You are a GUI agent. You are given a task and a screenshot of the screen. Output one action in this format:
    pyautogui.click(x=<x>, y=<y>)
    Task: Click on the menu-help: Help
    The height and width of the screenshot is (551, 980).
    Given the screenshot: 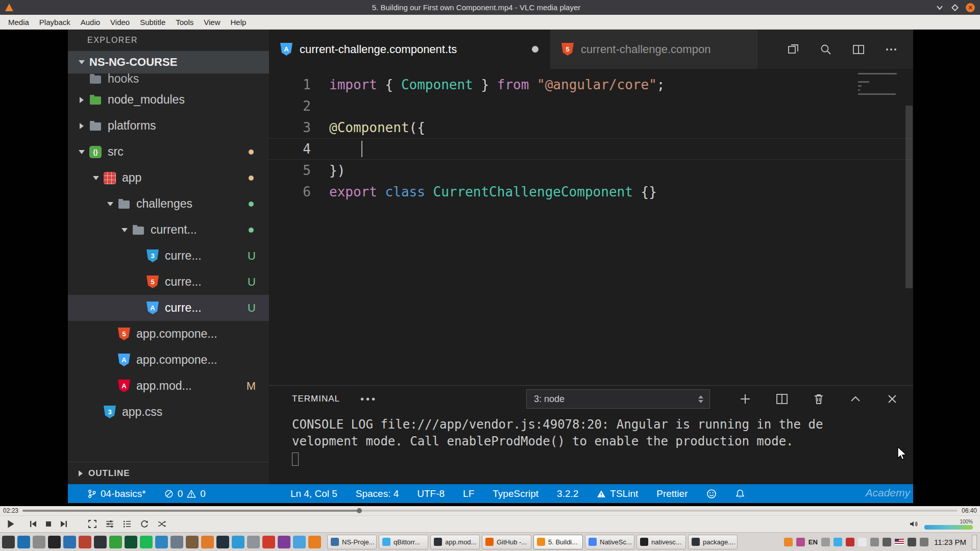 What is the action you would take?
    pyautogui.click(x=239, y=22)
    